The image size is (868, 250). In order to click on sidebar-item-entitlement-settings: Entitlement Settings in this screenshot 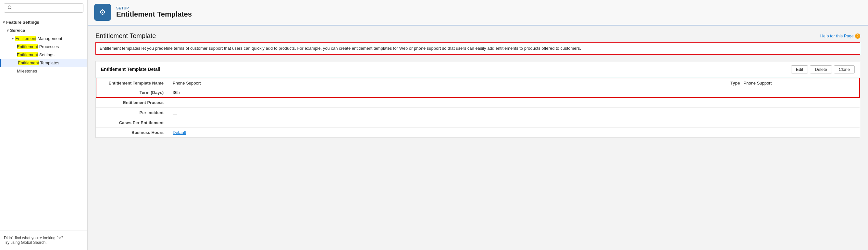, I will do `click(44, 55)`.